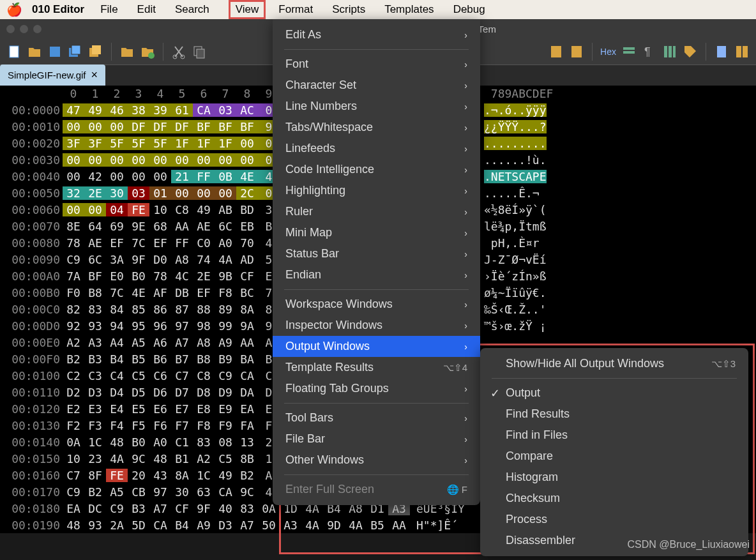  I want to click on offset-label: 00:0100, so click(31, 375).